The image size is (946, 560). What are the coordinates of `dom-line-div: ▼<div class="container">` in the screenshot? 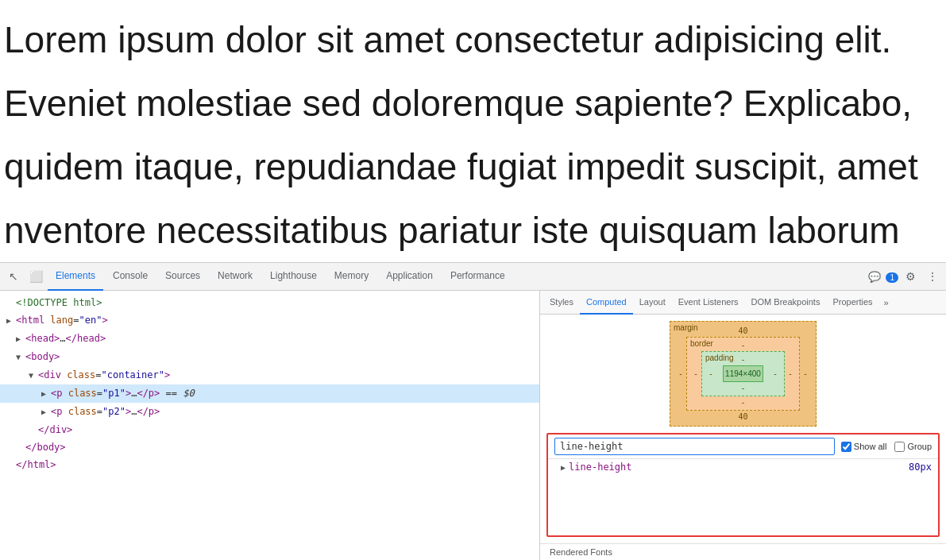 It's located at (270, 375).